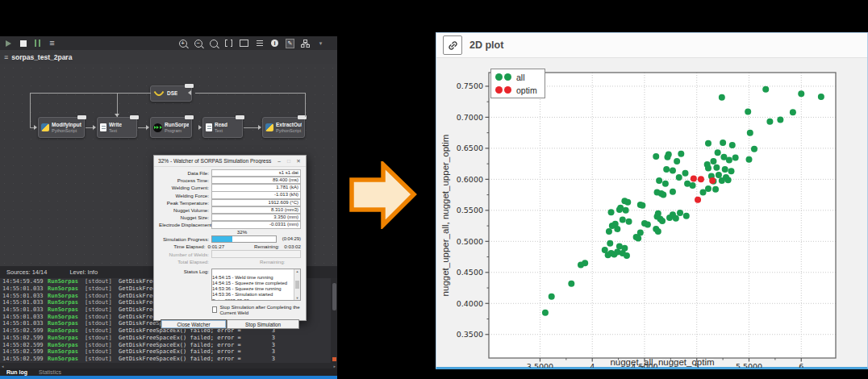 Image resolution: width=868 pixels, height=379 pixels. Describe the element at coordinates (321, 44) in the screenshot. I see `caret-down-icon: ▾` at that location.